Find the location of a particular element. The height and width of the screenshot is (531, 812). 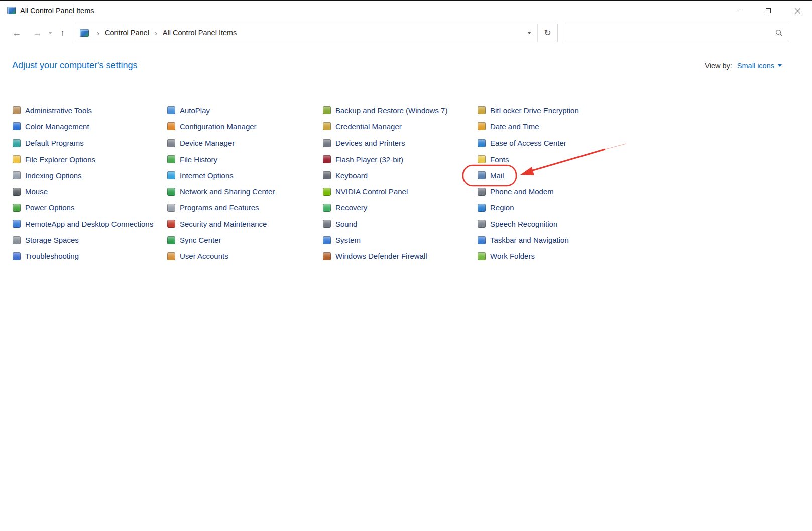

recent-pages-dropdown-icon is located at coordinates (50, 33).